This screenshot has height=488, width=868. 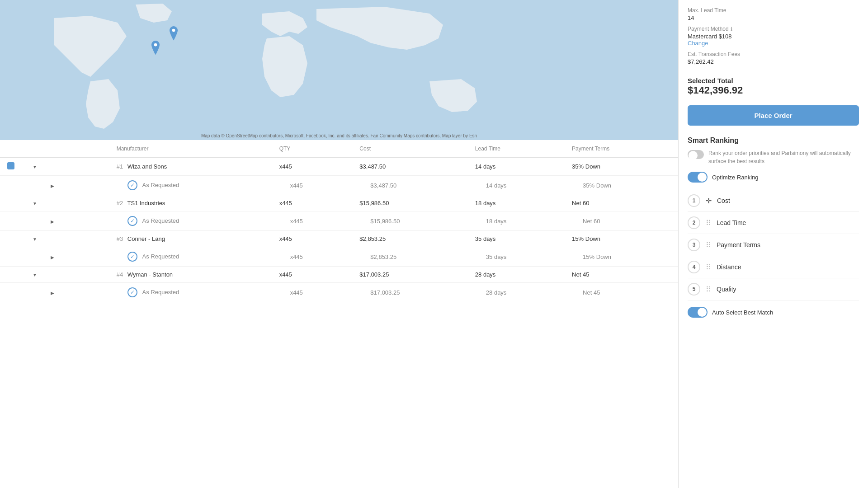 What do you see at coordinates (410, 239) in the screenshot?
I see `cost-cell: $2,853.25` at bounding box center [410, 239].